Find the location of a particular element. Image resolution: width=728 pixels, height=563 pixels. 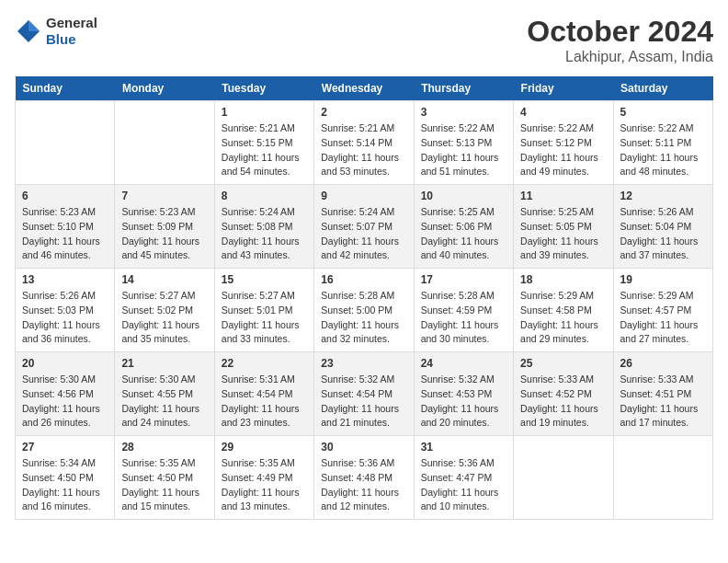

col-friday: Friday is located at coordinates (563, 88).